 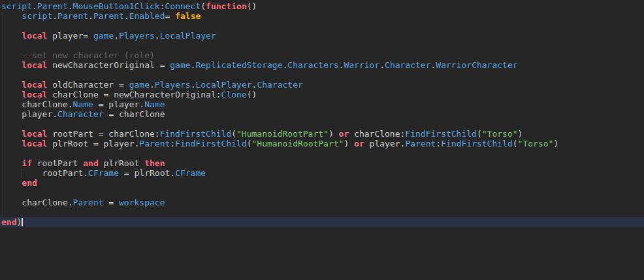 What do you see at coordinates (142, 203) in the screenshot?
I see `code-token: workspace` at bounding box center [142, 203].